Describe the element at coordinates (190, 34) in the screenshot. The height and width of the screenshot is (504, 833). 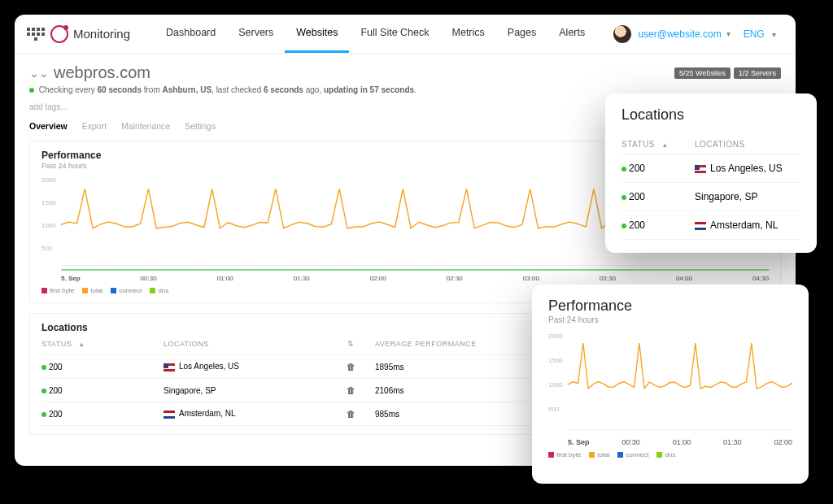
I see `nav-tab-dashboard: Dashboard` at that location.